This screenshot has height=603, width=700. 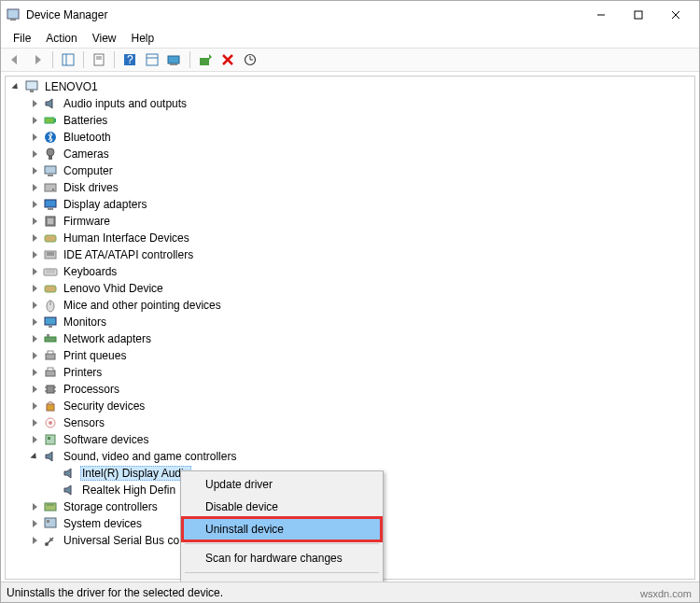 I want to click on cpu-icon, so click(x=50, y=389).